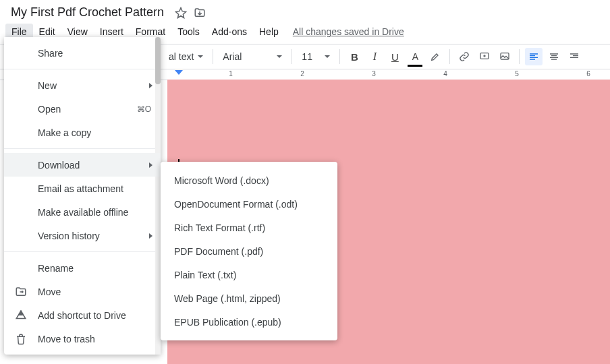 The width and height of the screenshot is (610, 364). I want to click on insert-image-button, so click(505, 57).